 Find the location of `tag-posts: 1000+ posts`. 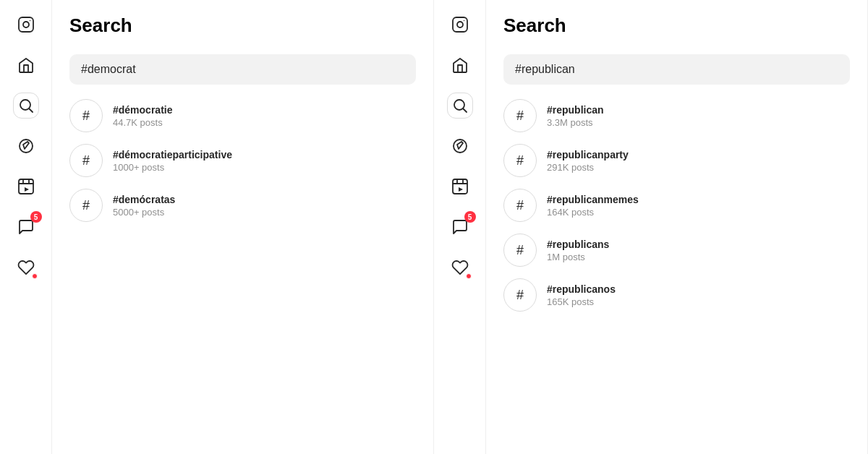

tag-posts: 1000+ posts is located at coordinates (172, 168).